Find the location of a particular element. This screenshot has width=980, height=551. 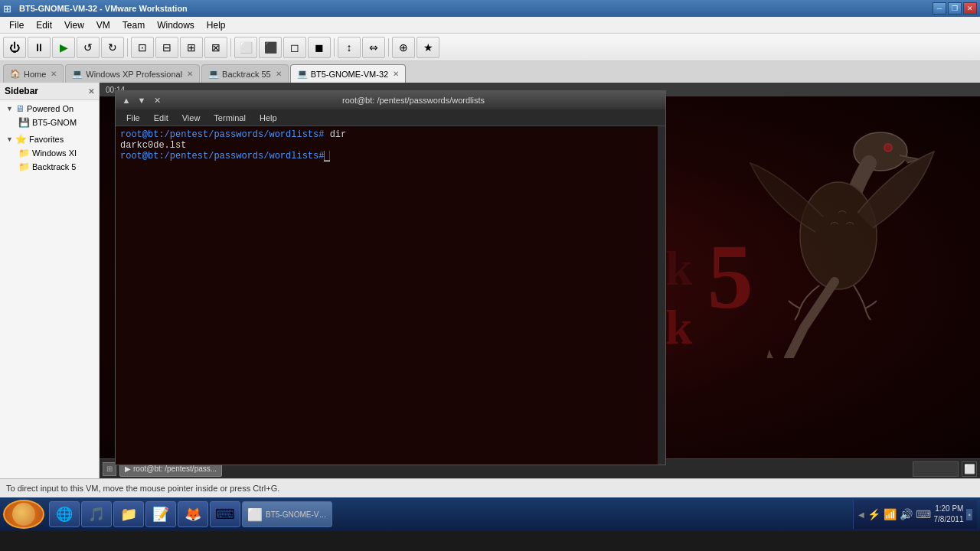

tab-winxp-close: ✕ is located at coordinates (190, 73).